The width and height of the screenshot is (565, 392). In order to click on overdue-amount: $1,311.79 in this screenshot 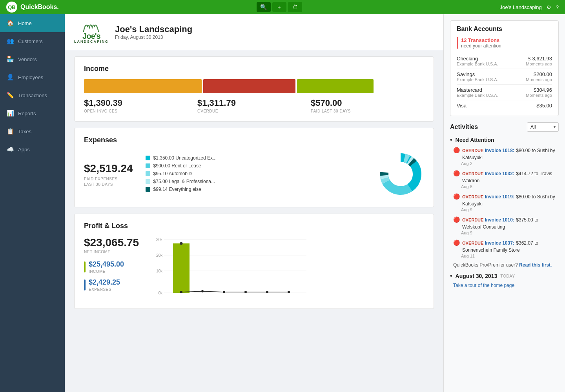, I will do `click(254, 103)`.